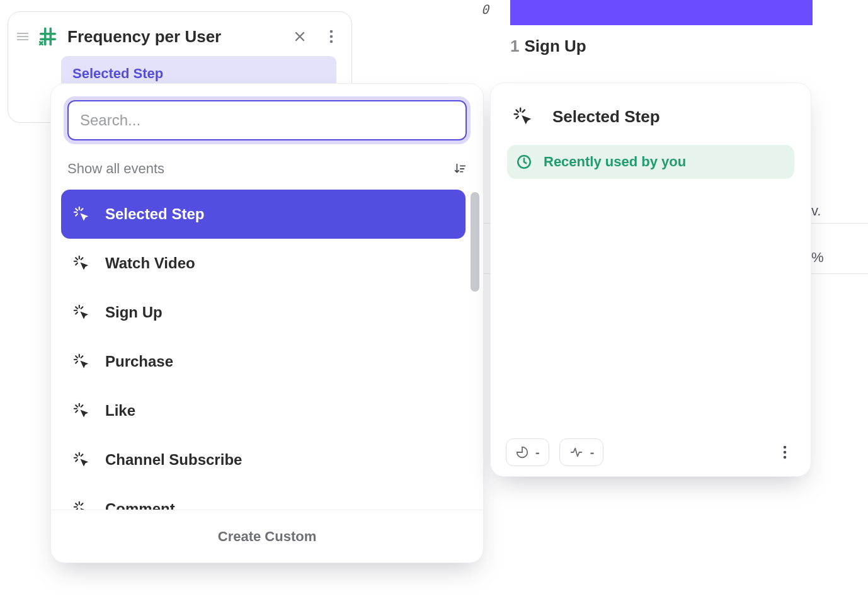  Describe the element at coordinates (155, 214) in the screenshot. I see `event-option-label: Selected Step` at that location.